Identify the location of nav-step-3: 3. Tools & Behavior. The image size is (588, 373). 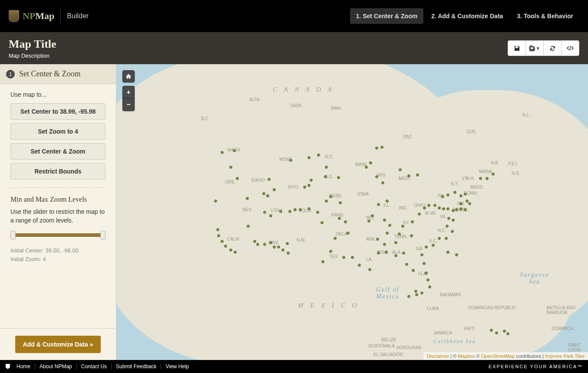
(545, 16).